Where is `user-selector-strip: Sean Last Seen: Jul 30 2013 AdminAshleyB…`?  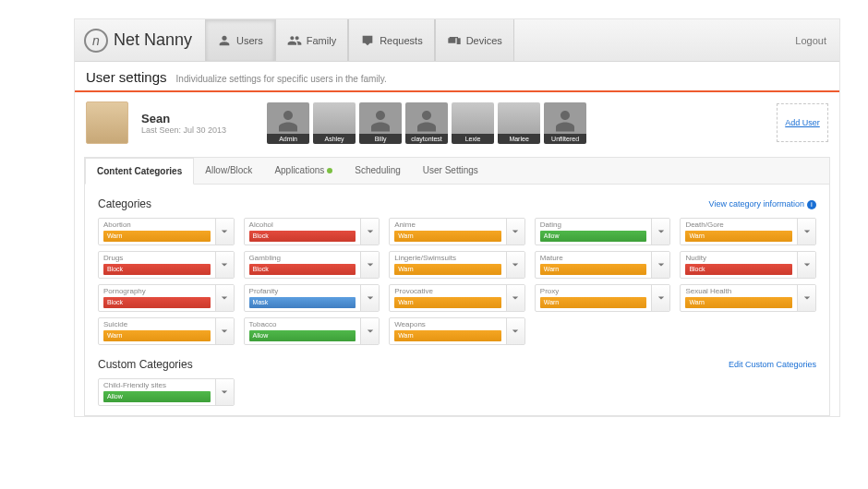
user-selector-strip: Sean Last Seen: Jul 30 2013 AdminAshleyB… is located at coordinates (457, 121).